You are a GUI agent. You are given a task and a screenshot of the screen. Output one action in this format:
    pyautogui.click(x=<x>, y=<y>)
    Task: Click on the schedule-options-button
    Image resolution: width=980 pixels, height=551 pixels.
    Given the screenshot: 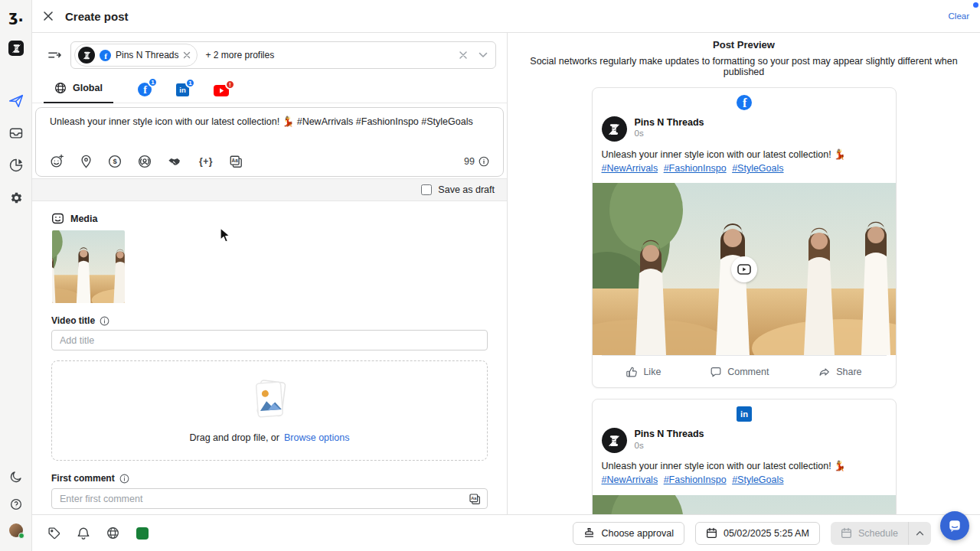 What is the action you would take?
    pyautogui.click(x=920, y=533)
    